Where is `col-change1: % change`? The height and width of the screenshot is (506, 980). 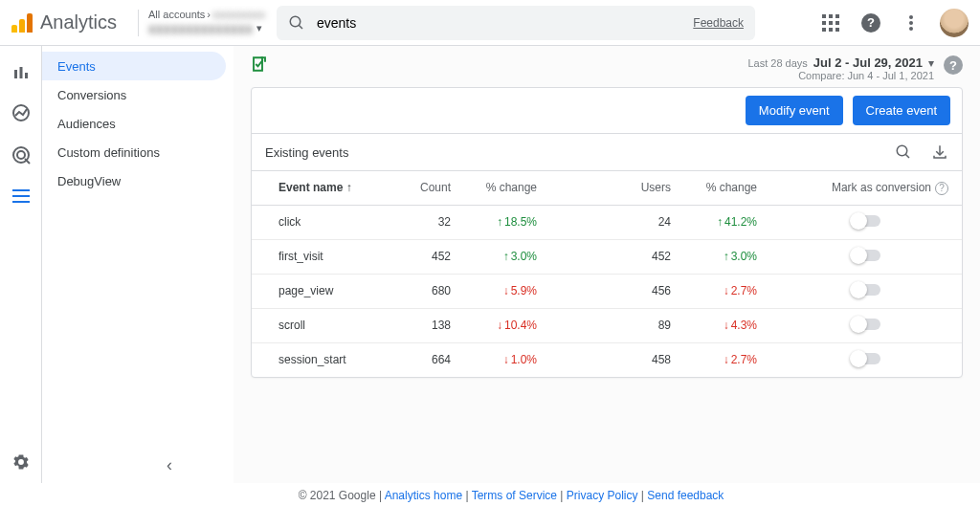 col-change1: % change is located at coordinates (507, 187).